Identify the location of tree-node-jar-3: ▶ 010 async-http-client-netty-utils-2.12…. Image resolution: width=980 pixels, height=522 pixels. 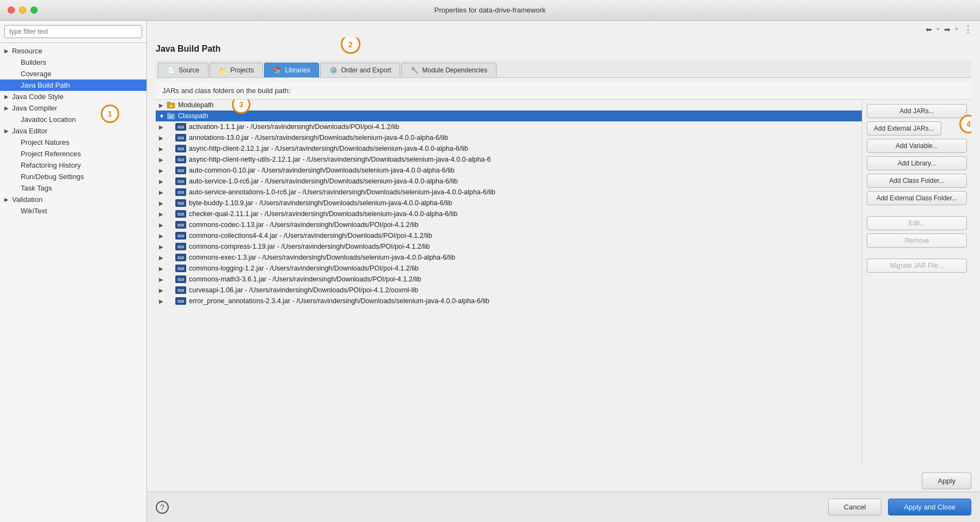
(509, 159).